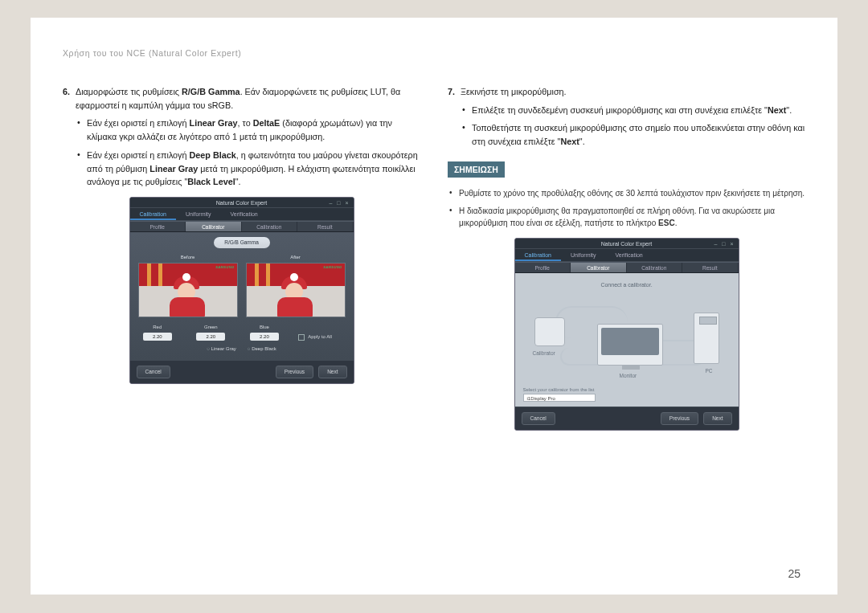 The image size is (868, 613). Describe the element at coordinates (544, 353) in the screenshot. I see `calibrator-label: Calibrator` at that location.